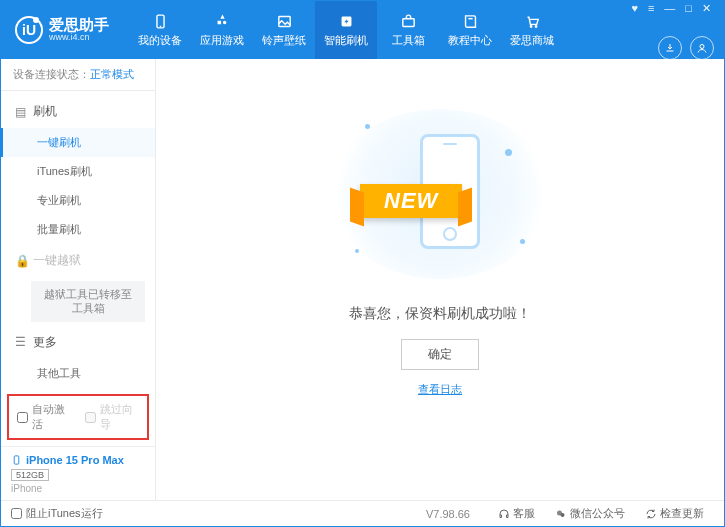 The height and width of the screenshot is (527, 725). What do you see at coordinates (78, 75) in the screenshot?
I see `connection-status: 设备连接状态：正常模式` at bounding box center [78, 75].